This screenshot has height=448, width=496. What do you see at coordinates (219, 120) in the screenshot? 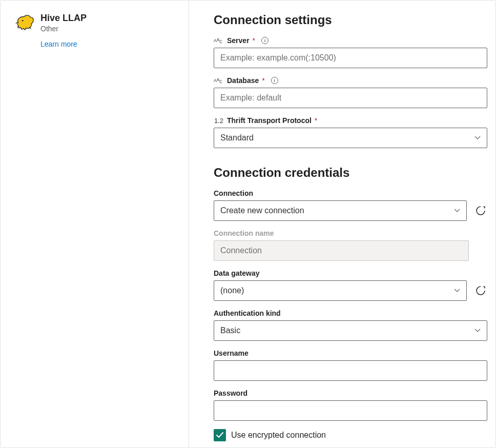
I see `number-type-icon: 1.2` at bounding box center [219, 120].